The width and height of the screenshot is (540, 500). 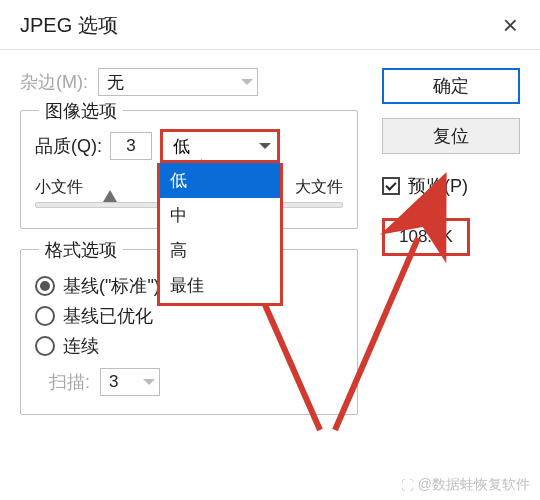 I want to click on checkbox-icon, so click(x=391, y=186).